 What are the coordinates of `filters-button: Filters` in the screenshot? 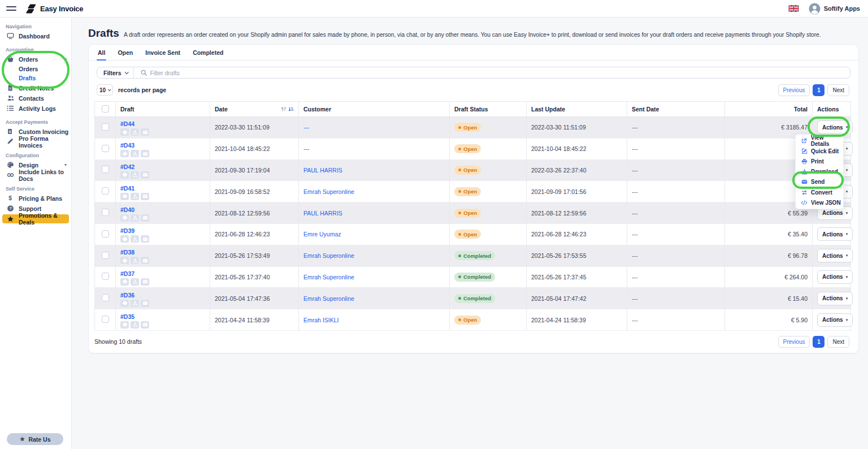 It's located at (115, 72).